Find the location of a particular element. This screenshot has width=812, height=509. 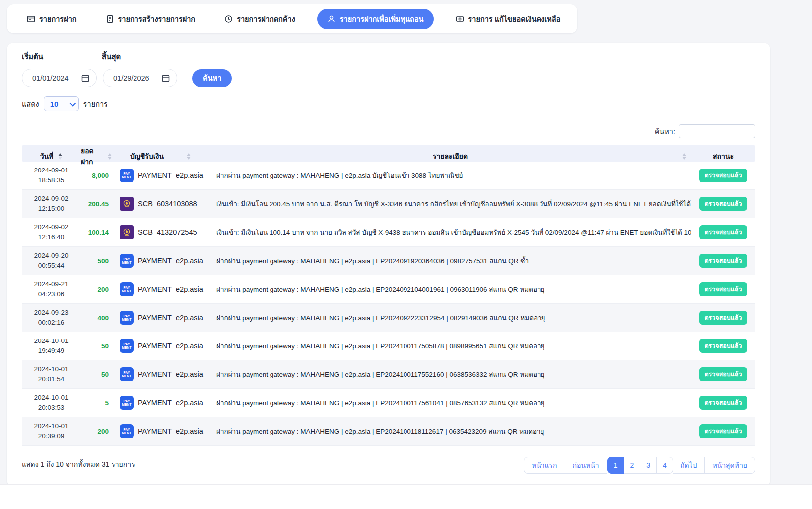

pagination-first-button: หน้าแรก is located at coordinates (544, 465).